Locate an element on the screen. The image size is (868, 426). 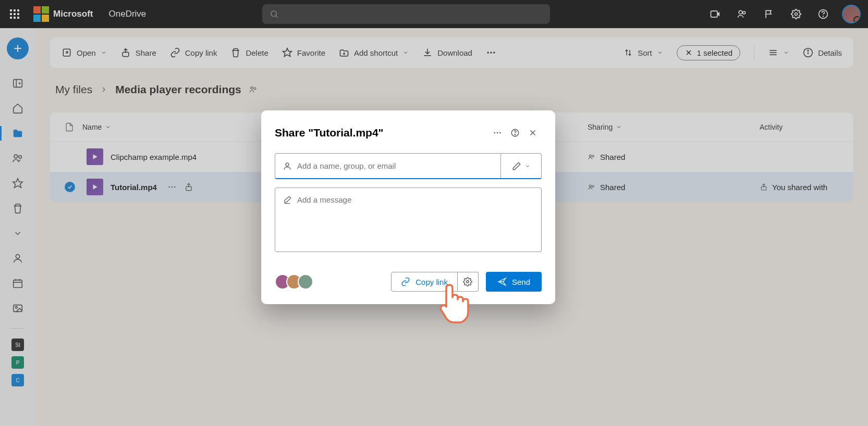
flag-icon is located at coordinates (769, 14).